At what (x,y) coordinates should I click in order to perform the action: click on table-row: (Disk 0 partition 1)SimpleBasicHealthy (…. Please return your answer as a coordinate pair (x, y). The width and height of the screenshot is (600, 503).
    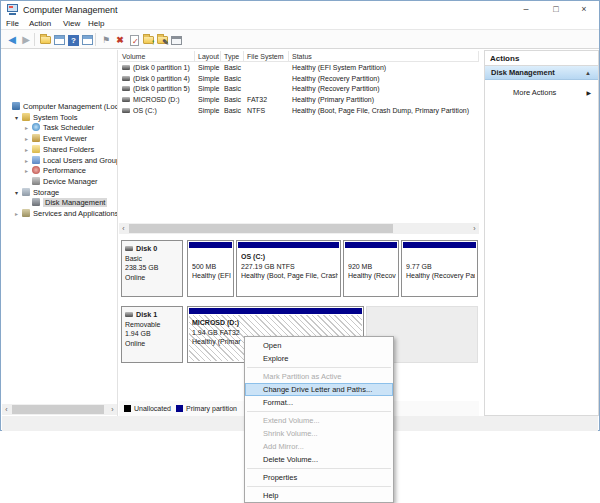
    Looking at the image, I should click on (299, 68).